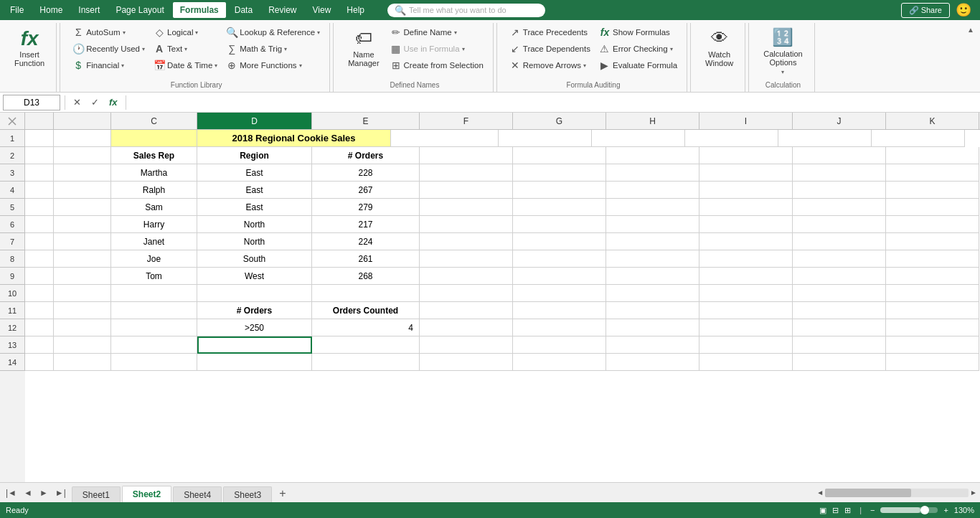 This screenshot has width=980, height=518. I want to click on text-button: A Text ▾, so click(185, 49).